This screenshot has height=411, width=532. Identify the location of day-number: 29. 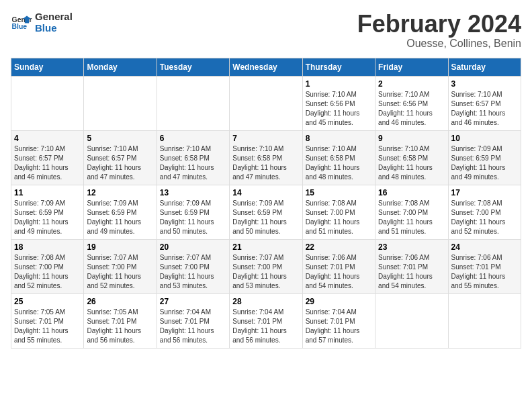
(339, 302).